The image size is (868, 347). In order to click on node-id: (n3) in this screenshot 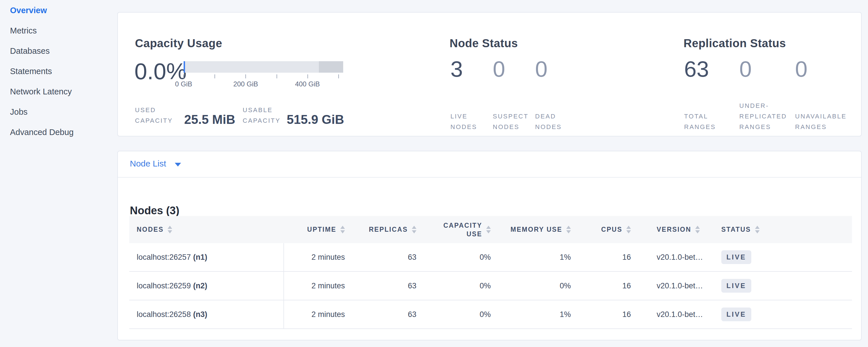, I will do `click(200, 314)`.